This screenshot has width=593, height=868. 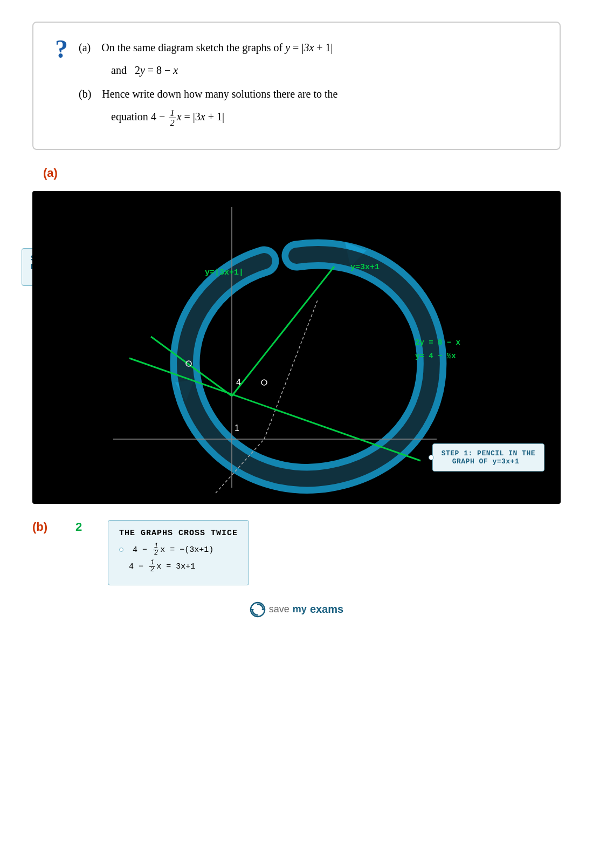 What do you see at coordinates (224, 273) in the screenshot?
I see `label-abs-graph: y=|3x+1|` at bounding box center [224, 273].